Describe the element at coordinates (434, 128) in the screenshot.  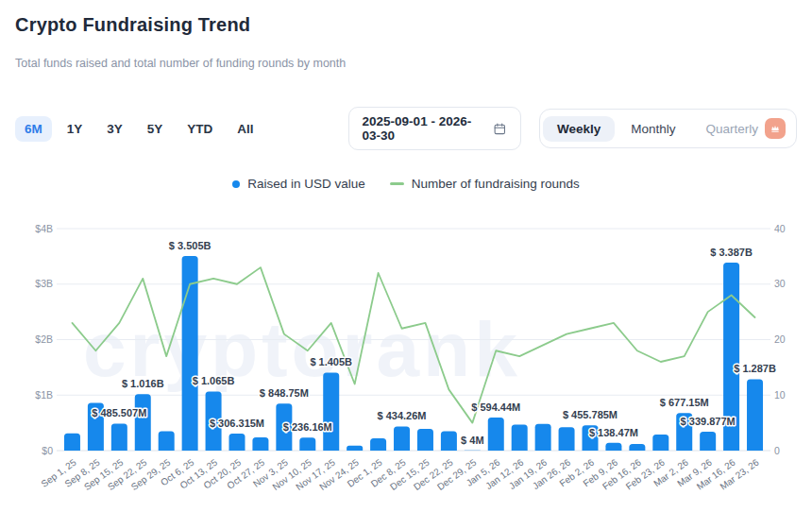
I see `date-range-picker: 2025-09-01 - 2026-03-30` at that location.